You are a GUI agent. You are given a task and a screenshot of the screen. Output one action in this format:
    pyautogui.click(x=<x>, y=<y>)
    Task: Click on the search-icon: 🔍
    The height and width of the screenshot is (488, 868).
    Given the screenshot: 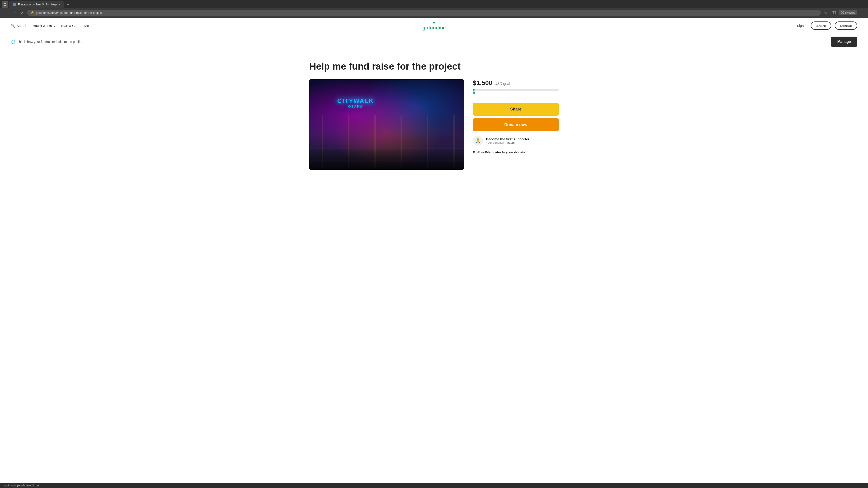 What is the action you would take?
    pyautogui.click(x=13, y=26)
    